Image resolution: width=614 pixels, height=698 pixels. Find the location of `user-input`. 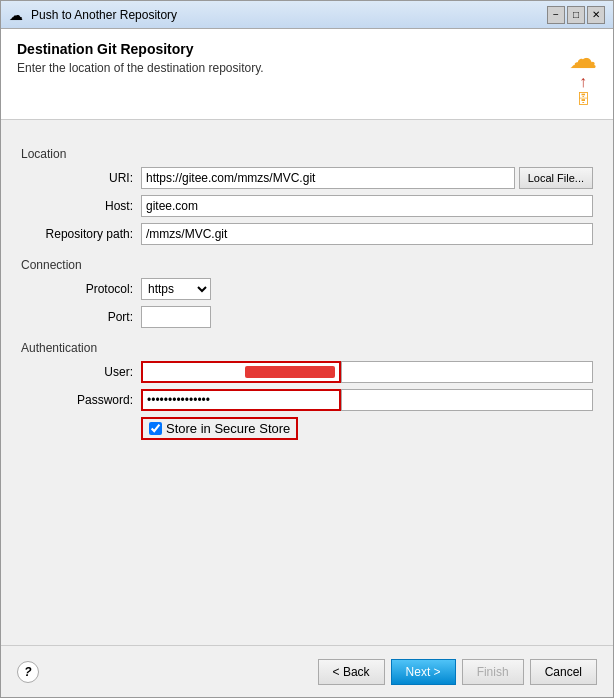

user-input is located at coordinates (194, 372).